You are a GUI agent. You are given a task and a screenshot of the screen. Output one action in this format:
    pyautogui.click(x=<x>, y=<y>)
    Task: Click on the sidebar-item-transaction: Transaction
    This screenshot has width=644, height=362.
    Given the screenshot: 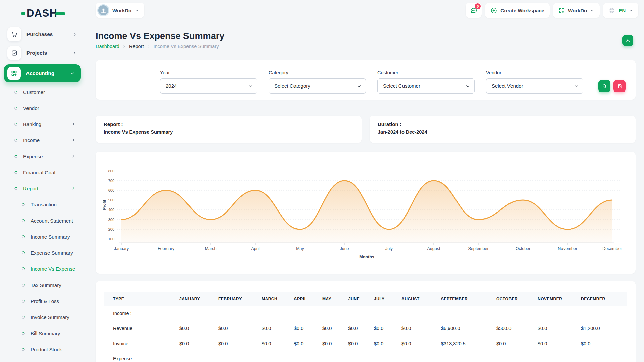 What is the action you would take?
    pyautogui.click(x=43, y=204)
    